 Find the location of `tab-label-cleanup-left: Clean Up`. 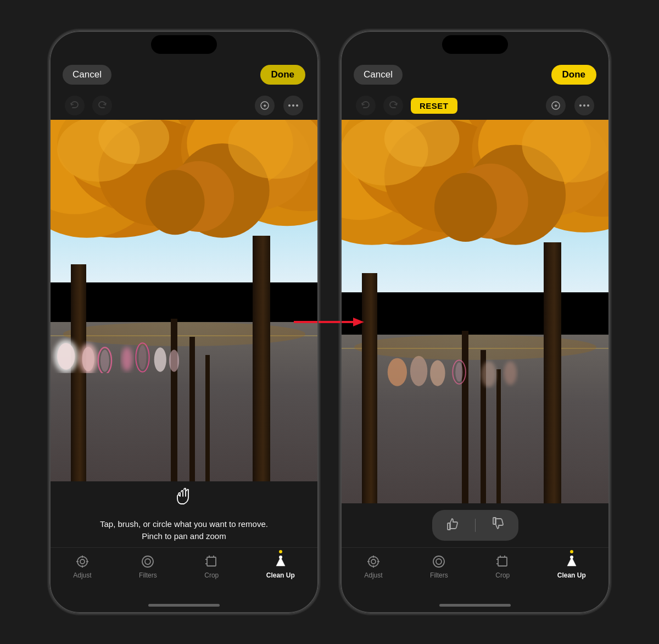

tab-label-cleanup-left: Clean Up is located at coordinates (281, 575).